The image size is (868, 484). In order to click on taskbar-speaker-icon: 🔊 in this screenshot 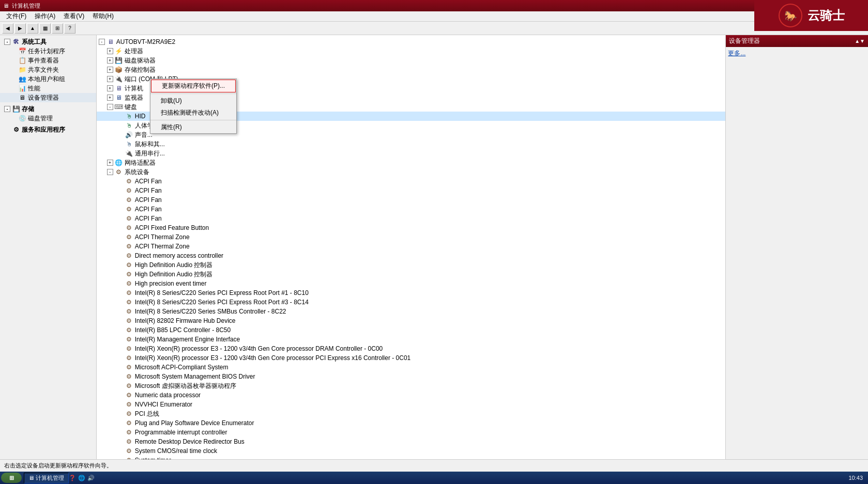, I will do `click(91, 478)`.